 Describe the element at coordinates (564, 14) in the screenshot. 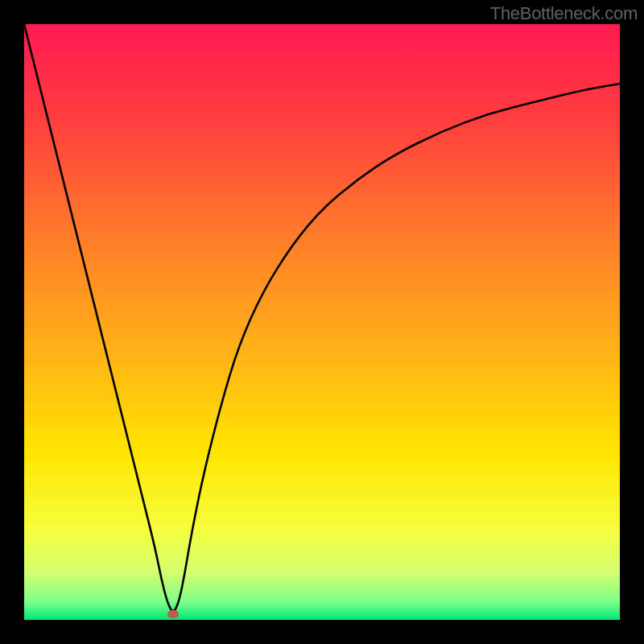

I see `watermark-text: TheBottleneck.com` at that location.